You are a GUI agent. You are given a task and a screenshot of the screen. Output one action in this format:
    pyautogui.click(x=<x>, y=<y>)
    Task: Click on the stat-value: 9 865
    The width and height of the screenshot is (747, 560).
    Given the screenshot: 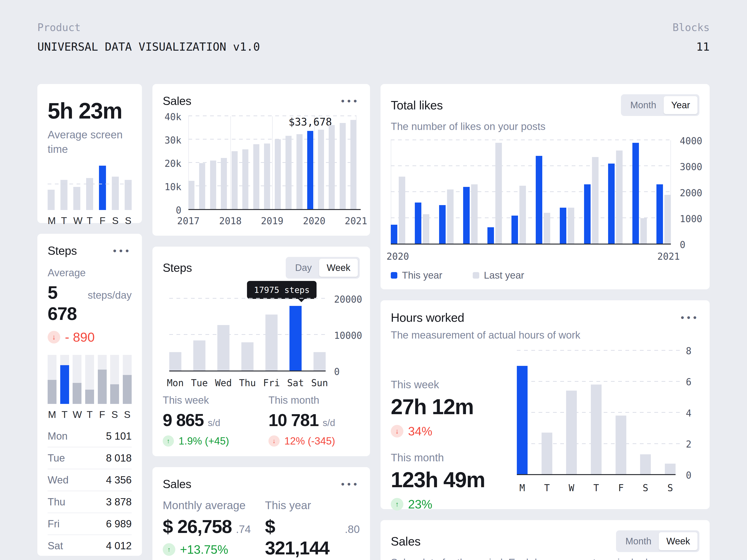 What is the action you would take?
    pyautogui.click(x=183, y=420)
    